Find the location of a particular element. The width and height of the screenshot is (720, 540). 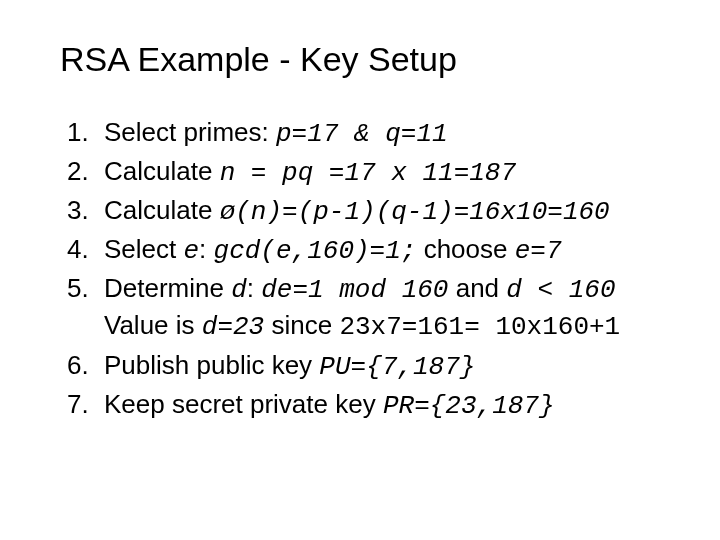

step-5-code2: d < 160 is located at coordinates (560, 290).